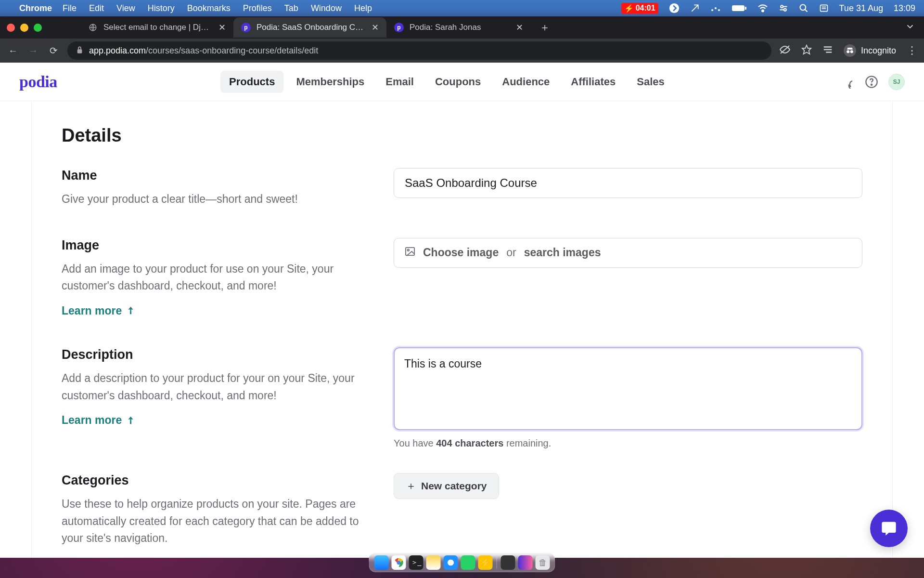 This screenshot has width=924, height=578. I want to click on categories-section: Categories Use these to help organize pr…, so click(462, 510).